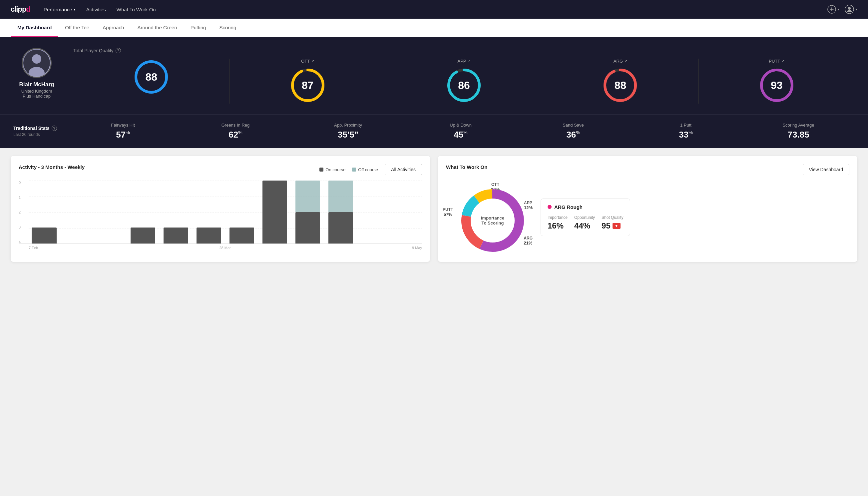 The width and height of the screenshot is (868, 496). I want to click on tab-off-the-tee: Off the Tee, so click(77, 28).